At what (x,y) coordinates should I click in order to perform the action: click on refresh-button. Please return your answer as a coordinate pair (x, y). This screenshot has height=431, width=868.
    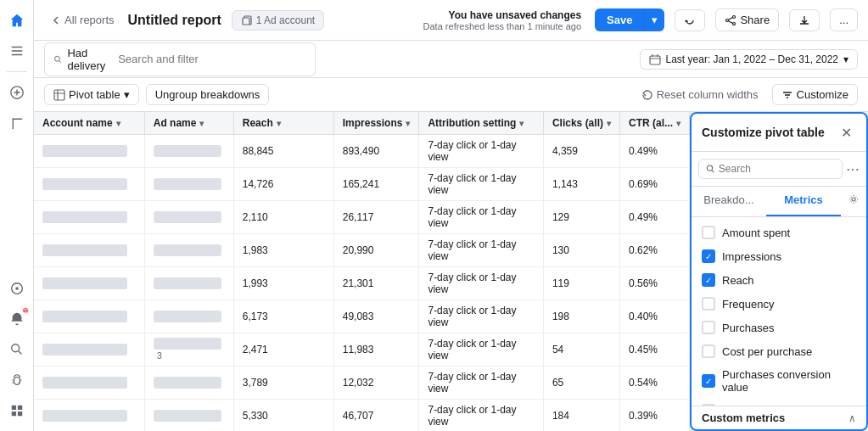
    Looking at the image, I should click on (690, 20).